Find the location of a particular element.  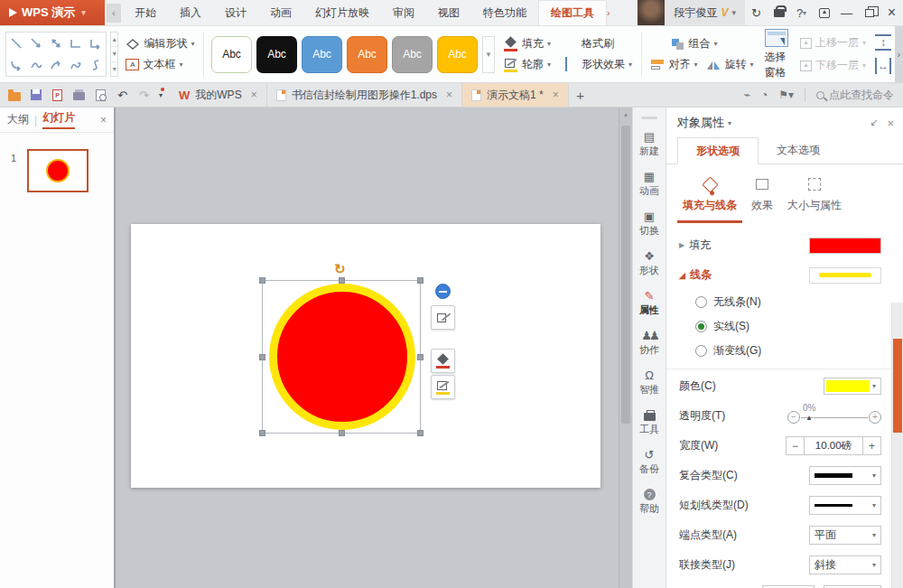

transparency-slider: − 0% ▲ + is located at coordinates (834, 416).